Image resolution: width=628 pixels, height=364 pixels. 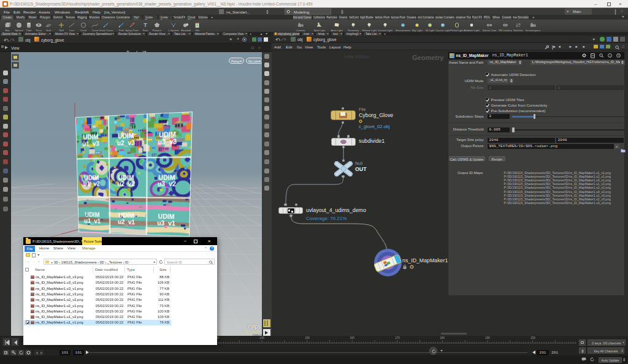 What do you see at coordinates (442, 338) in the screenshot?
I see `svg-text: 180` at bounding box center [442, 338].